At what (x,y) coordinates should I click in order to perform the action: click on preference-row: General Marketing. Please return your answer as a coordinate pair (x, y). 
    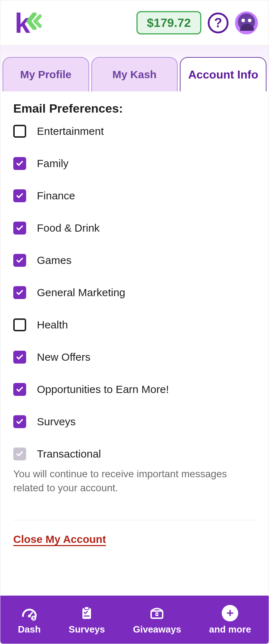
    Looking at the image, I should click on (135, 293).